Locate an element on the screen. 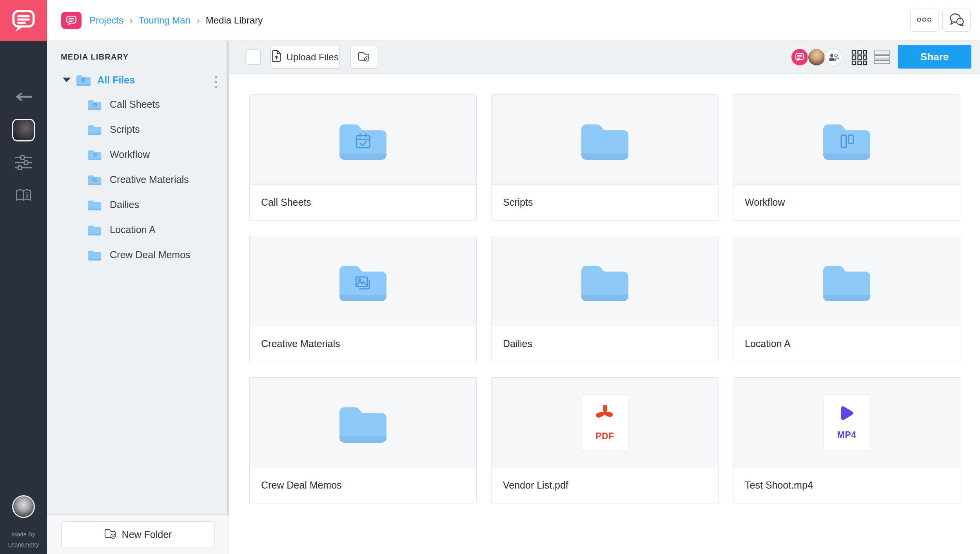  back-arrow-icon is located at coordinates (24, 97).